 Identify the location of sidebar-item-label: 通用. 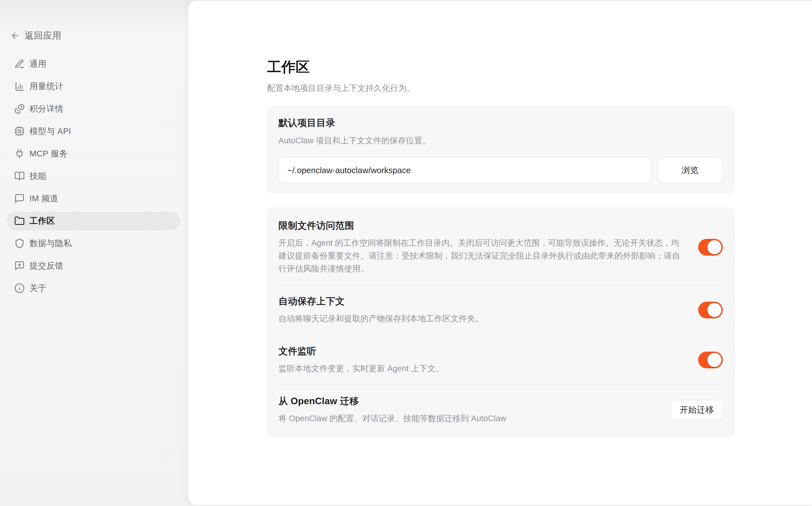
(38, 64).